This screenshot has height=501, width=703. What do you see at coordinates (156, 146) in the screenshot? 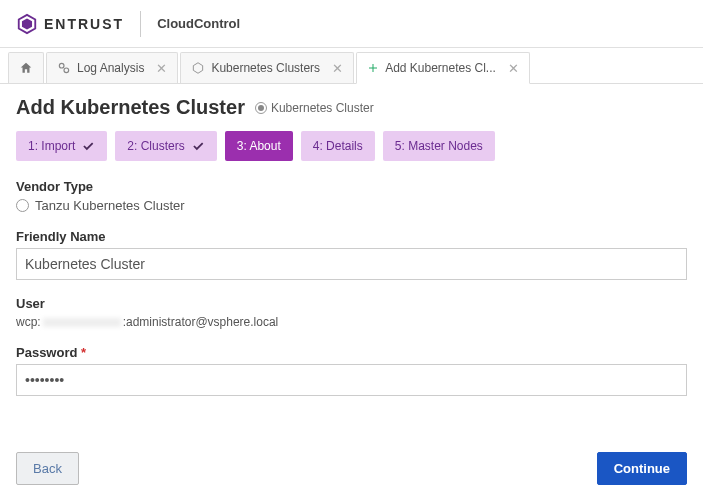
I see `step-label: 2: Clusters` at bounding box center [156, 146].